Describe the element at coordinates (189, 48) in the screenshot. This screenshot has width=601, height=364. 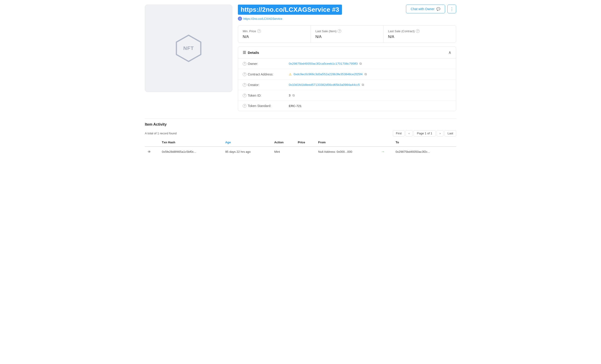
I see `nft-hexagon-container: NFT` at that location.